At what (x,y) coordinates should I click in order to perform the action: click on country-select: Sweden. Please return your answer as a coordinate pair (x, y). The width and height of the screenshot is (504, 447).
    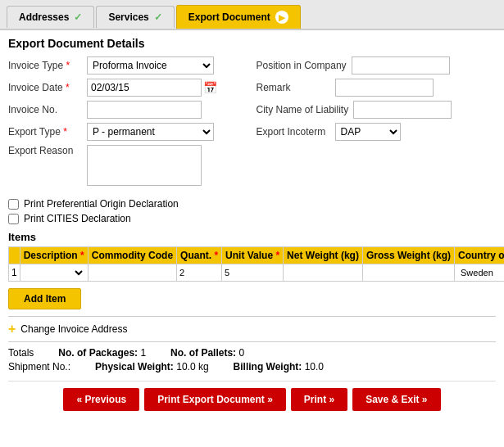
    Looking at the image, I should click on (480, 273).